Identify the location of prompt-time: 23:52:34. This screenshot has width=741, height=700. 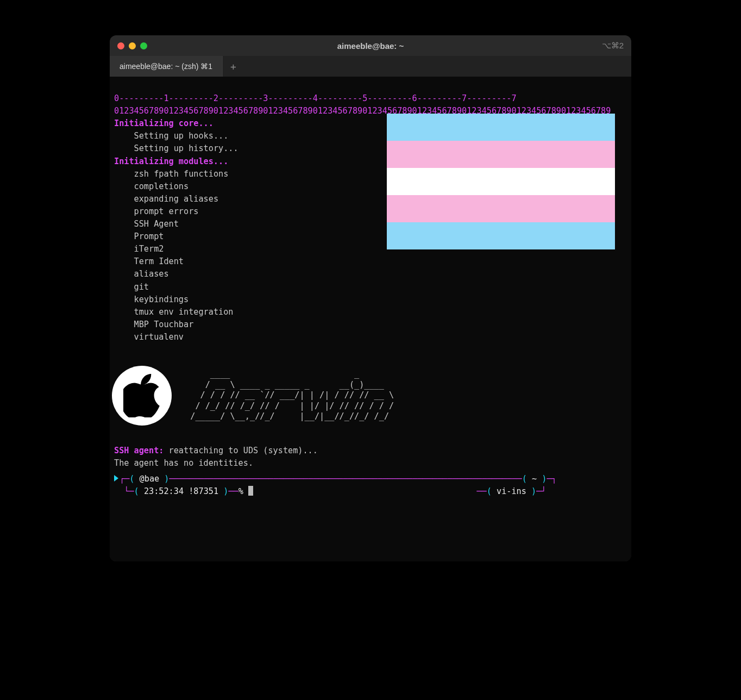
(164, 491).